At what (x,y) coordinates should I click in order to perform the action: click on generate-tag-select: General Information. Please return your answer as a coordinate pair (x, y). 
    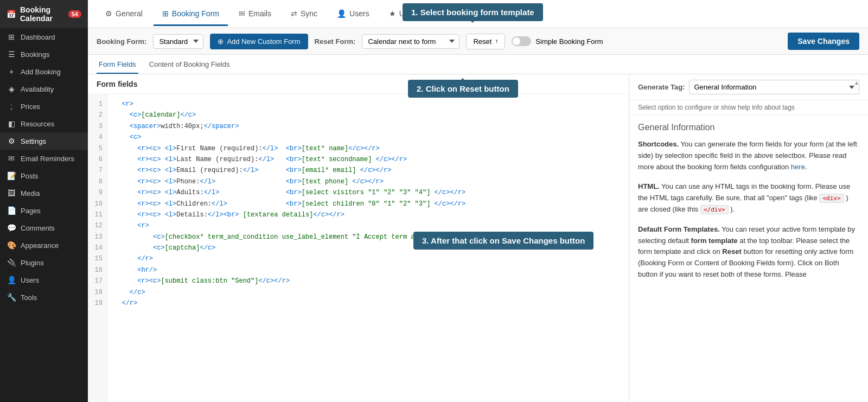
    Looking at the image, I should click on (774, 87).